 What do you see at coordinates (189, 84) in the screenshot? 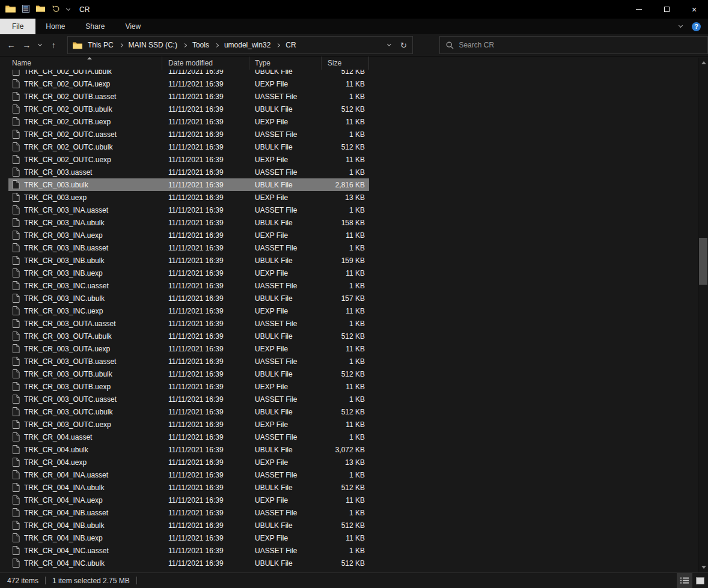
I see `table-row: TRK_CR_002_OUTA.uexp 11/11/2021 16:39 UE…` at bounding box center [189, 84].